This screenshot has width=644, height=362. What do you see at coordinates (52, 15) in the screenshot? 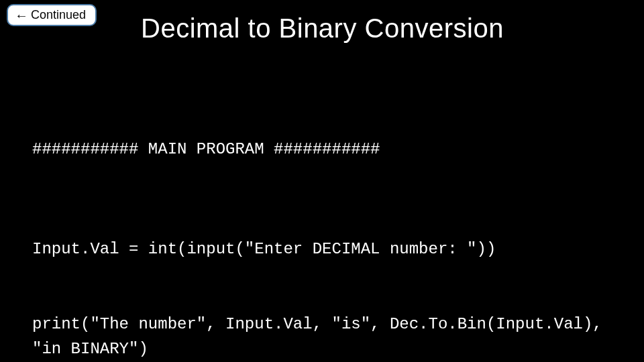
I see `continued-badge: ← Continued` at bounding box center [52, 15].